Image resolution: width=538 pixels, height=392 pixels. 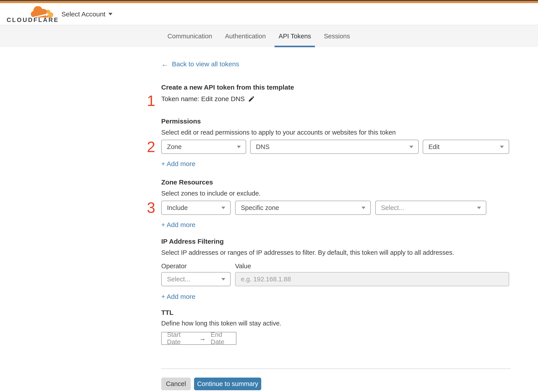 What do you see at coordinates (336, 269) in the screenshot?
I see `ip-filtering-section: IP Address Filtering Select IP addresses…` at bounding box center [336, 269].